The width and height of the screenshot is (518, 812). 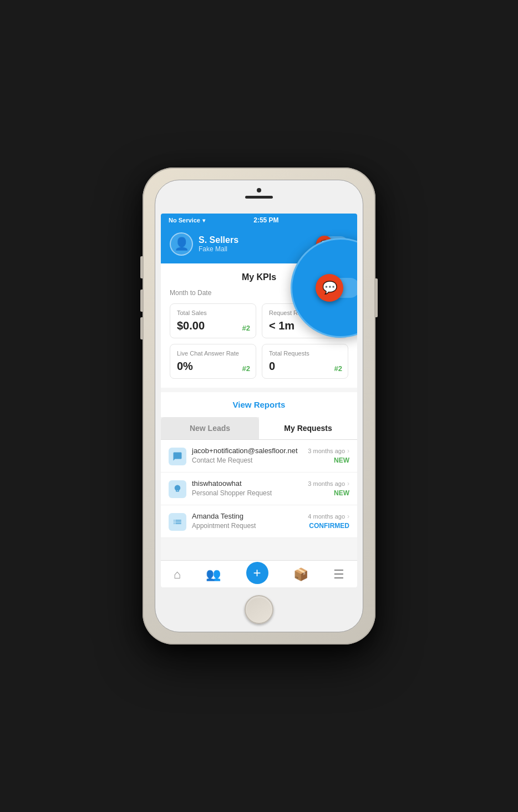 What do you see at coordinates (246, 328) in the screenshot?
I see `kpi-rank-total-sales: #2` at bounding box center [246, 328].